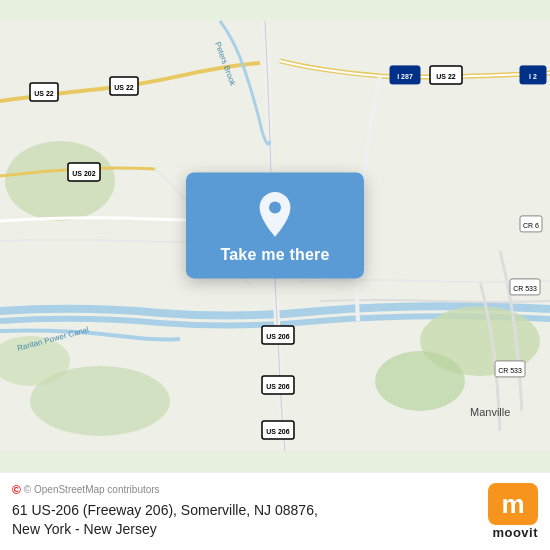 Image resolution: width=550 pixels, height=550 pixels. Describe the element at coordinates (275, 214) in the screenshot. I see `location-pin-icon` at that location.